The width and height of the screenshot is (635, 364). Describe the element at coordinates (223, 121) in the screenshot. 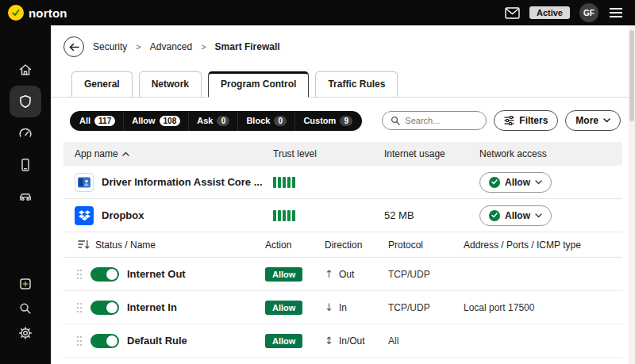

I see `count-badge: 0` at that location.